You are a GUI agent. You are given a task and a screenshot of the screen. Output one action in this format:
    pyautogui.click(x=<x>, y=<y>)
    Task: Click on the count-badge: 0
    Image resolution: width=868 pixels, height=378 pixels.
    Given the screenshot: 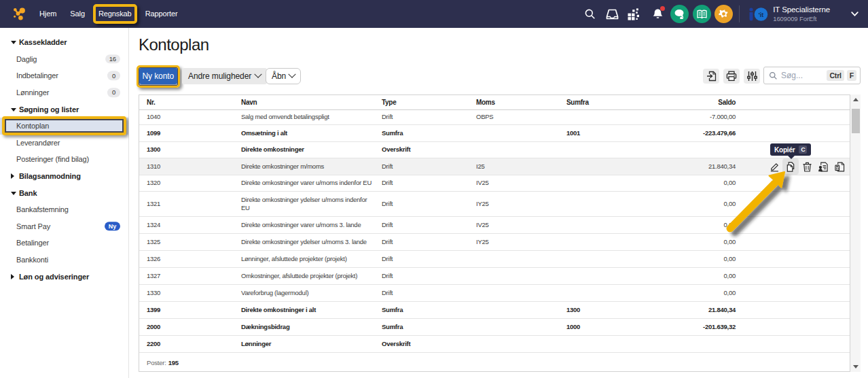 What is the action you would take?
    pyautogui.click(x=114, y=76)
    